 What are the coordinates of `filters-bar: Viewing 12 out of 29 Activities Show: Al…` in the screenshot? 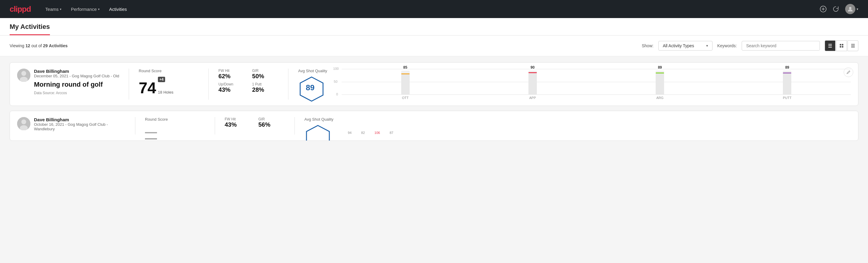 It's located at (434, 46).